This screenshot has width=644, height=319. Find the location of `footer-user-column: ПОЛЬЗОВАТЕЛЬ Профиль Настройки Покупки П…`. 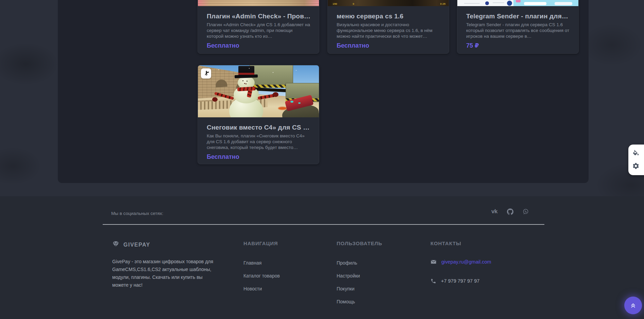

footer-user-column: ПОЛЬЗОВАТЕЛЬ Профиль Настройки Покупки П… is located at coordinates (359, 276).